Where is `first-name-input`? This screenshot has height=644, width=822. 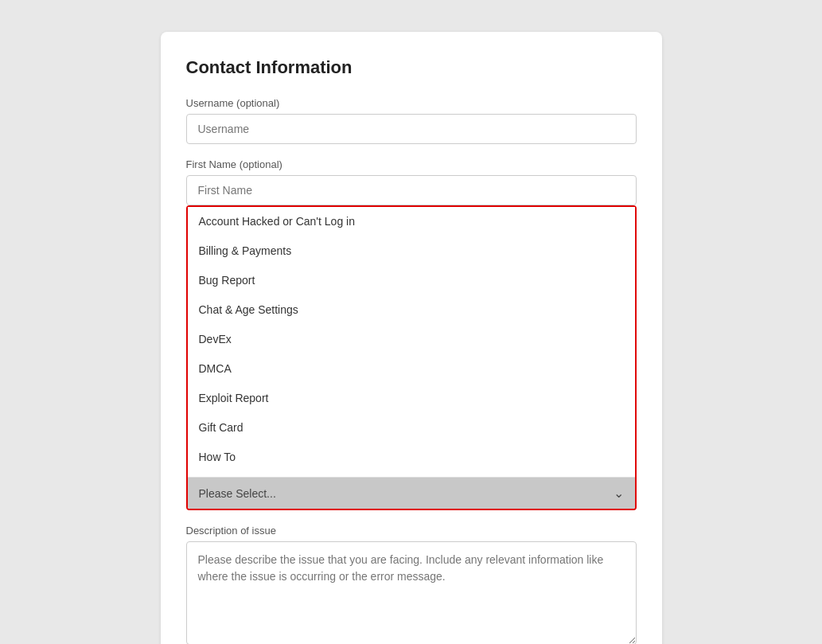 first-name-input is located at coordinates (411, 190).